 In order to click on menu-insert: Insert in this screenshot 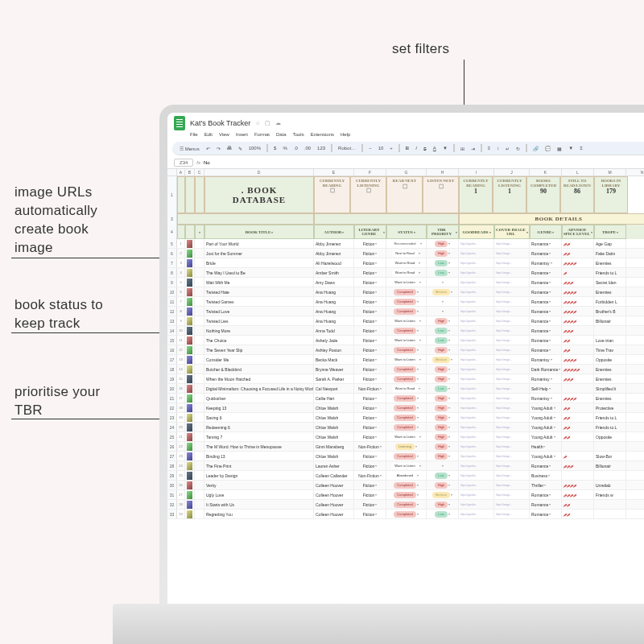, I will do `click(242, 134)`.